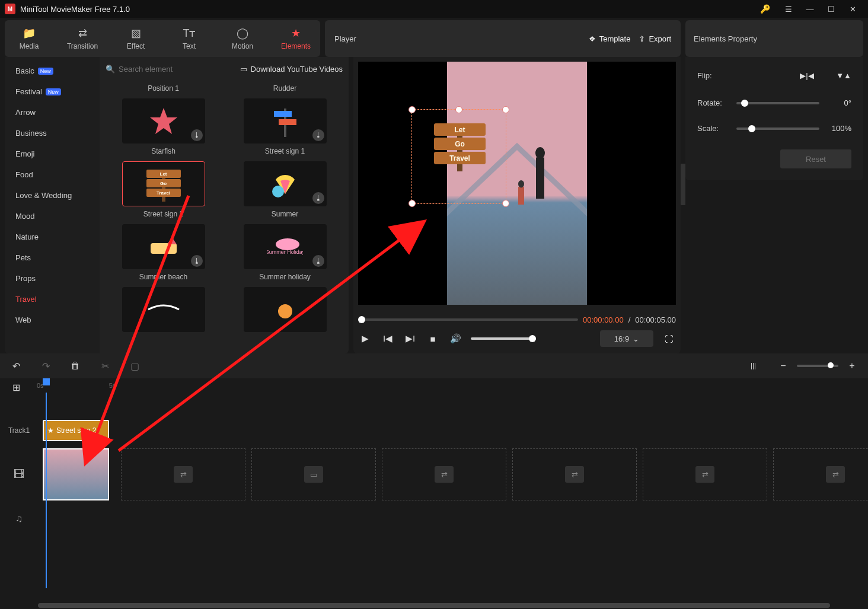  Describe the element at coordinates (164, 184) in the screenshot. I see `sign-icon: Let Go Travel` at that location.